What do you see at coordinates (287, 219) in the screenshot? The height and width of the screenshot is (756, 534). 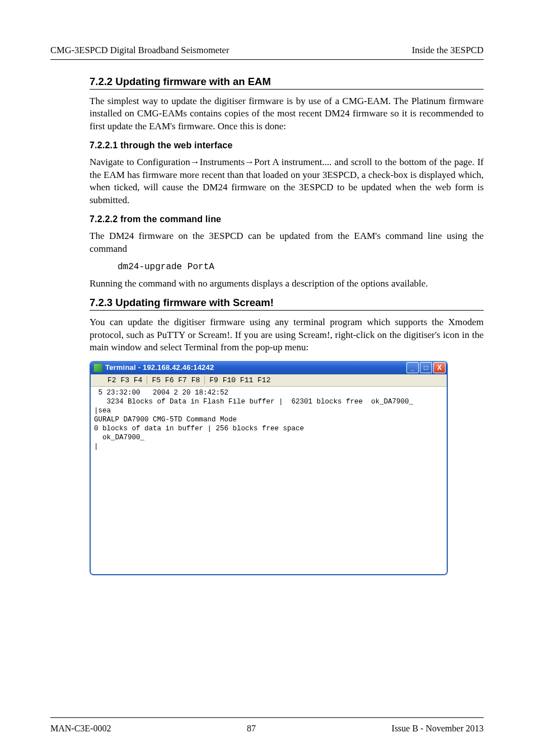 I see `heading-7-2-2-2: 7.2.2.2 from the command line` at bounding box center [287, 219].